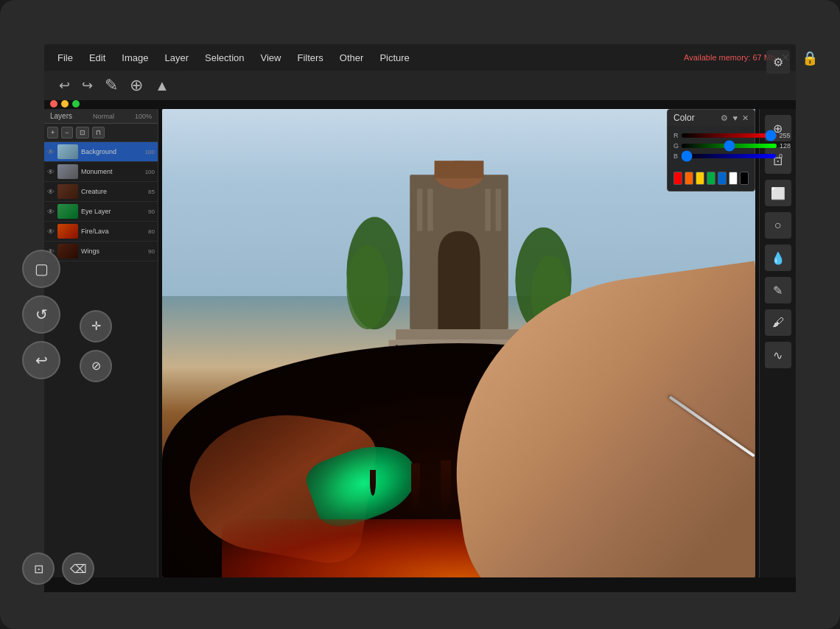 This screenshot has height=629, width=840. What do you see at coordinates (54, 104) in the screenshot?
I see `close-dot` at bounding box center [54, 104].